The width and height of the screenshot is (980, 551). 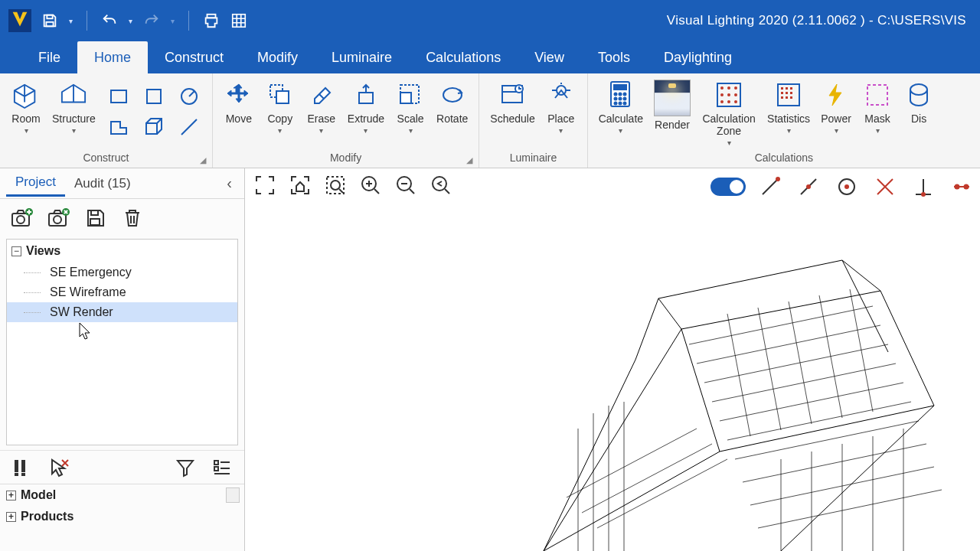 What do you see at coordinates (122, 251) in the screenshot?
I see `tree-root-views: − Views` at bounding box center [122, 251].